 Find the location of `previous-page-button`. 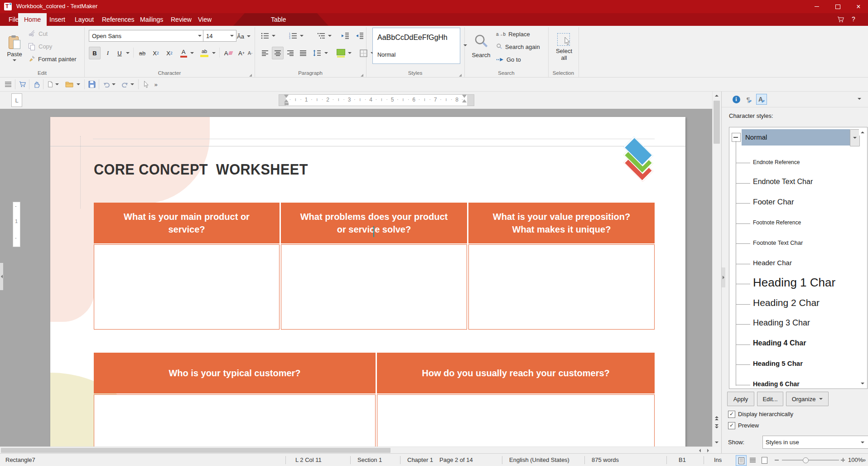

previous-page-button is located at coordinates (717, 418).